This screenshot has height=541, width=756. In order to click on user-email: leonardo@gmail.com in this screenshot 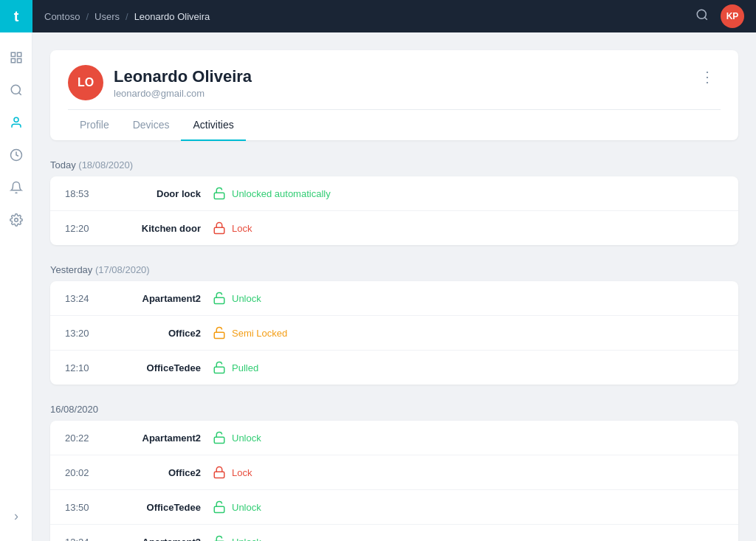, I will do `click(183, 93)`.